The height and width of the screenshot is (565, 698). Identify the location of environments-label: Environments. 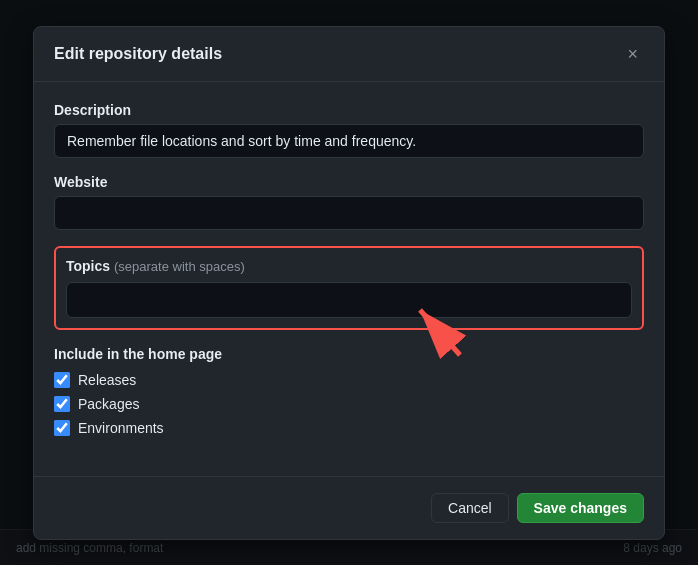
(121, 428).